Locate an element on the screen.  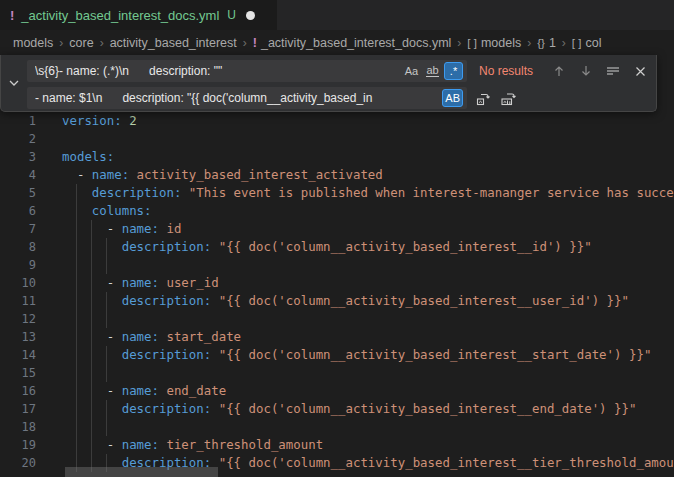
code-line-content: - name: id is located at coordinates (368, 229).